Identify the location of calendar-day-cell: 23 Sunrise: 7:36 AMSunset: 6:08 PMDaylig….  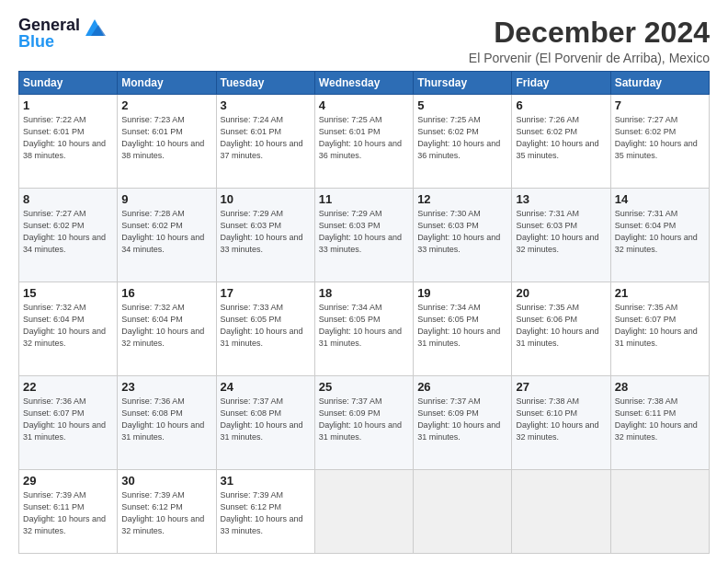
(167, 423).